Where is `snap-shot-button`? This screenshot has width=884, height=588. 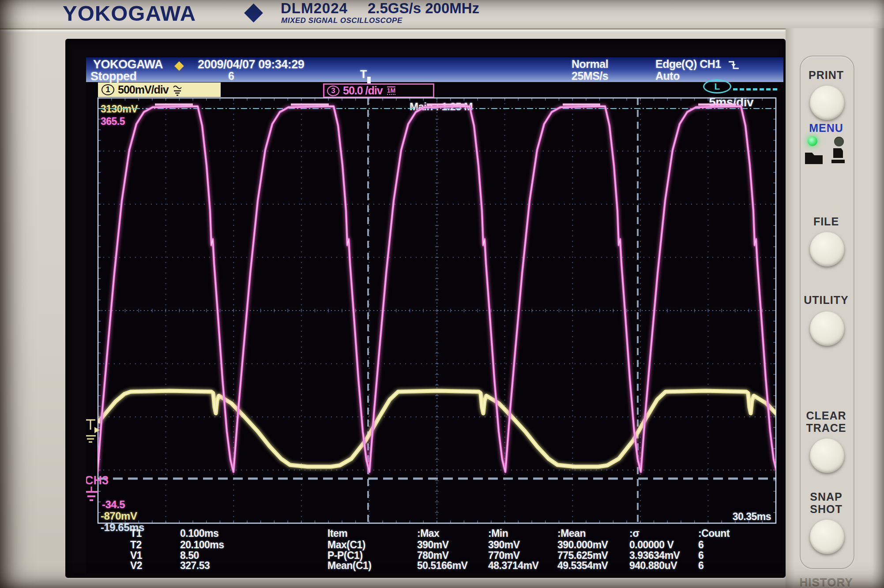 snap-shot-button is located at coordinates (827, 537).